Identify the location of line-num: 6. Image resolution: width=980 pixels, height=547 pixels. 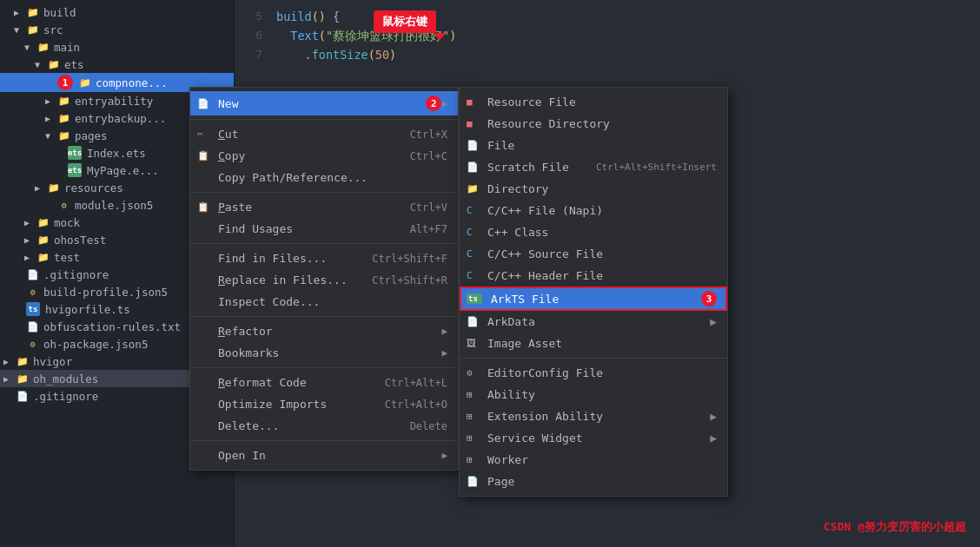
(248, 36).